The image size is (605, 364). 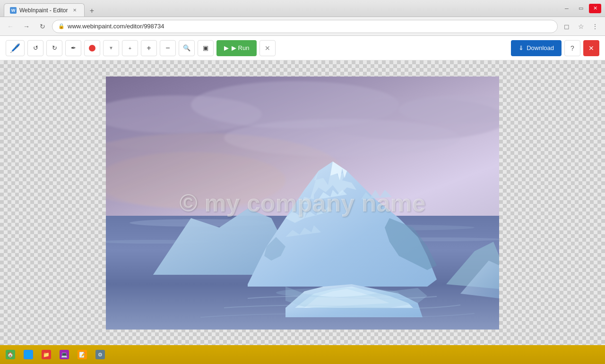 What do you see at coordinates (167, 48) in the screenshot?
I see `zoom-out-icon: −` at bounding box center [167, 48].